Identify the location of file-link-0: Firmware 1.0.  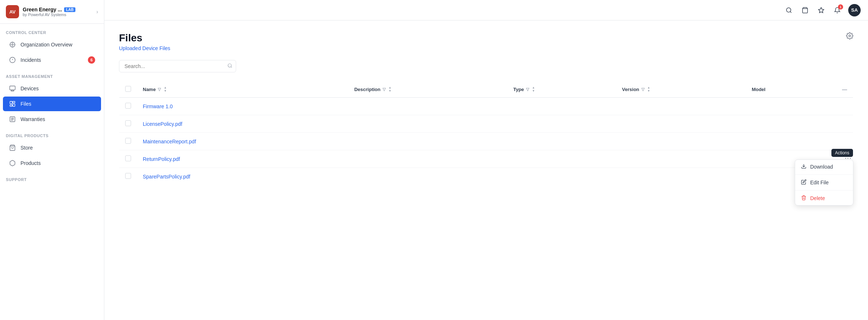
(158, 106).